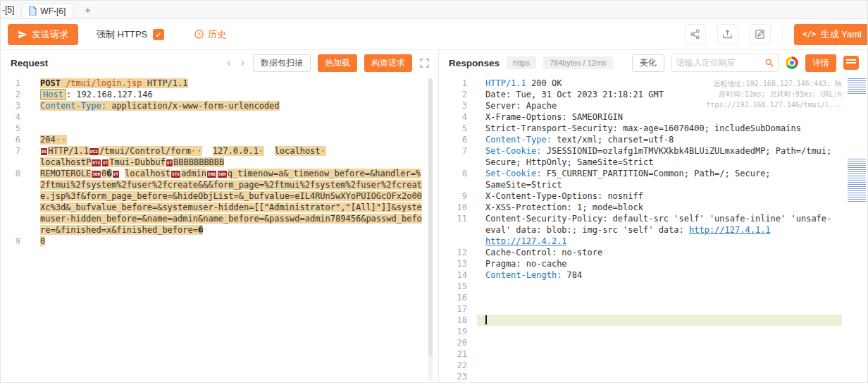 The width and height of the screenshot is (868, 383). I want to click on response-search, so click(725, 63).